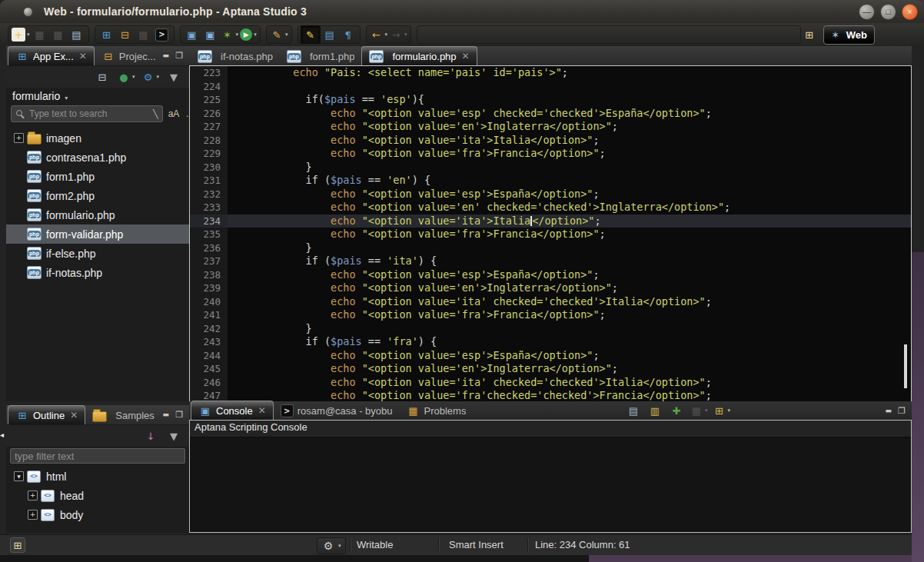 This screenshot has width=924, height=562. I want to click on code-line-231: 231 if ($pais == 'en') {, so click(550, 181).